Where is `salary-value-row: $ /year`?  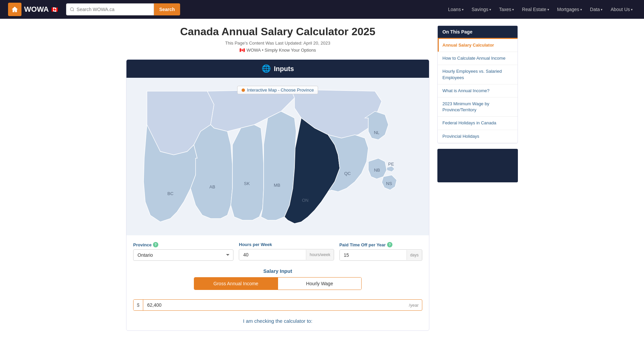
salary-value-row: $ /year is located at coordinates (278, 305).